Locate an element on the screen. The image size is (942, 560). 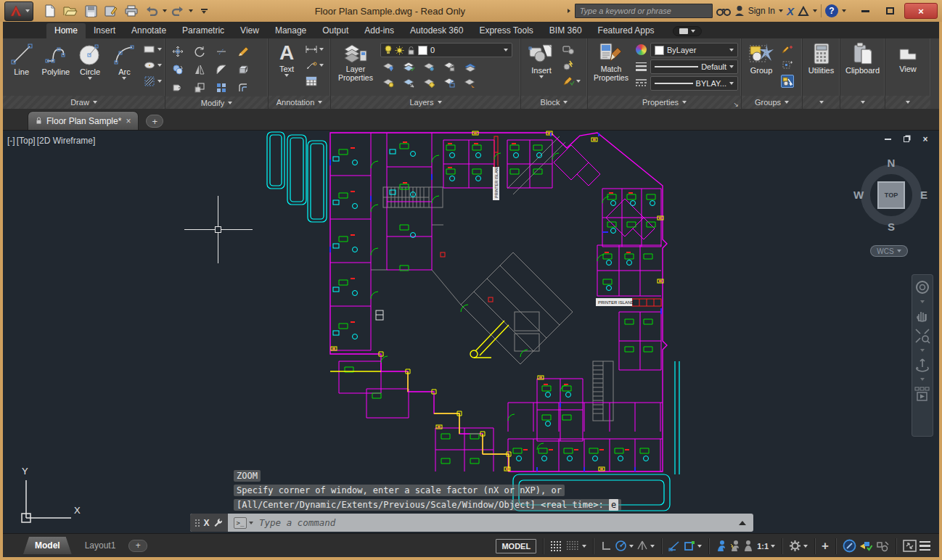
a360-dropdown-icon is located at coordinates (815, 11).